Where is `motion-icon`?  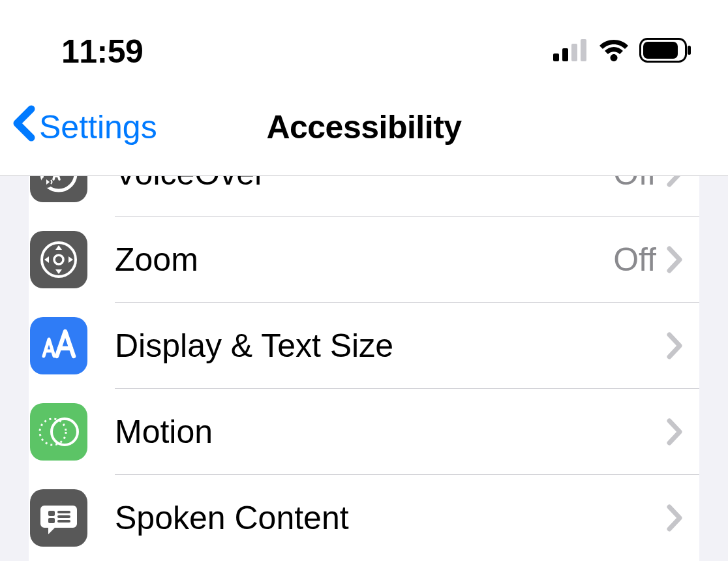
motion-icon is located at coordinates (59, 432).